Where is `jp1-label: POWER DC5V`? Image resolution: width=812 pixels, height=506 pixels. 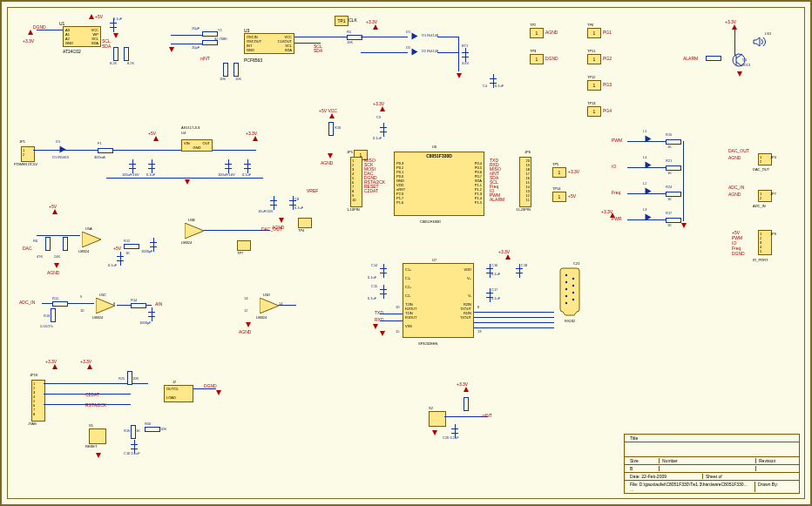
jp1-label: POWER DC5V is located at coordinates (26, 164).